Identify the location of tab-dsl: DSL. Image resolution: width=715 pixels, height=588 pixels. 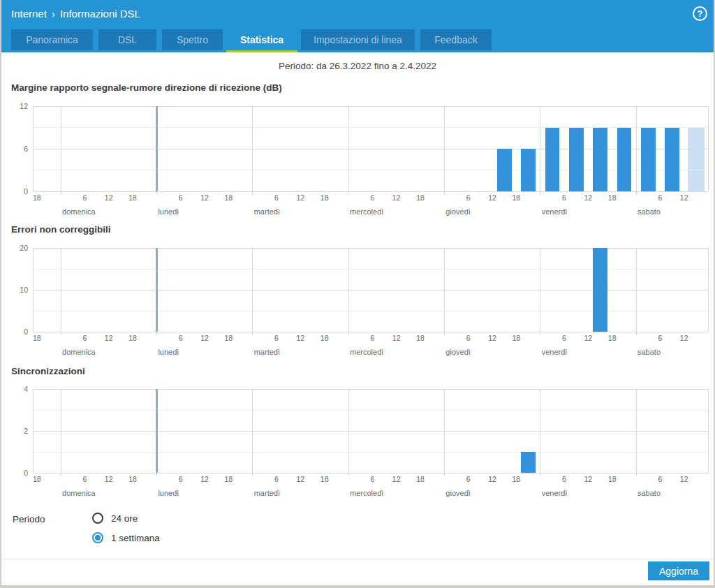
(127, 40).